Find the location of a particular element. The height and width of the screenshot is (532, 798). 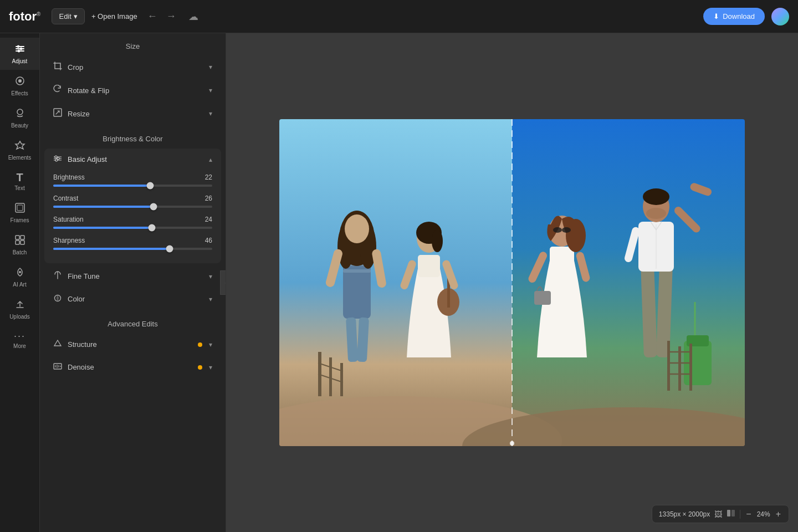

sidebar-item-elements: Elements is located at coordinates (20, 150).